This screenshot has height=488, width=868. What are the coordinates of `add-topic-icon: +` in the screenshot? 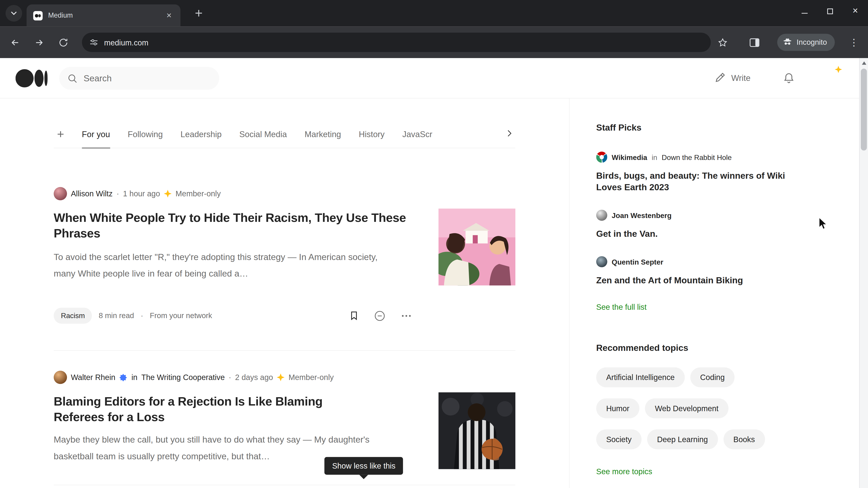 It's located at (61, 134).